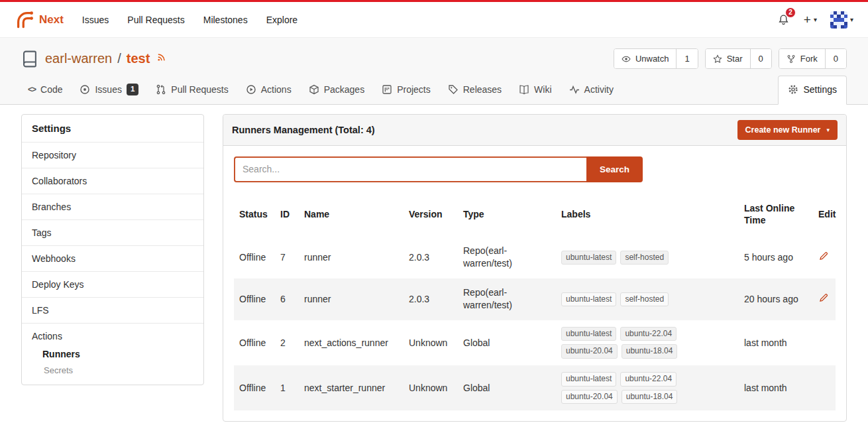 The image size is (868, 427). Describe the element at coordinates (735, 58) in the screenshot. I see `star-label: Star` at that location.